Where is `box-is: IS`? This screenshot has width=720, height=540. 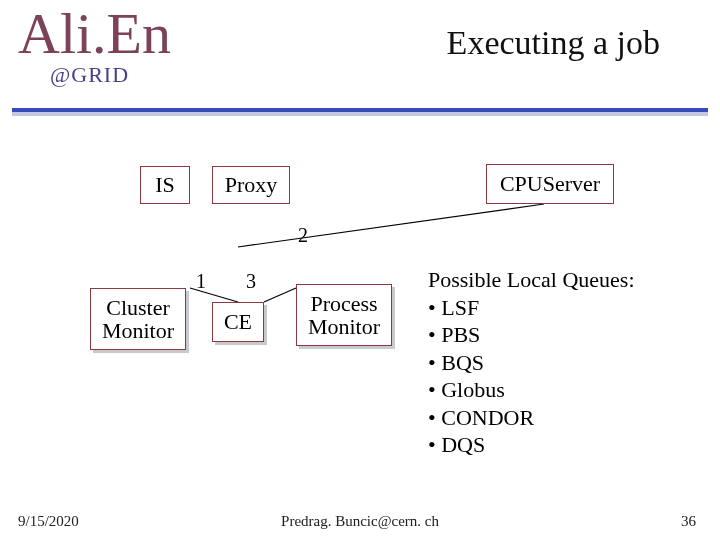
box-is: IS is located at coordinates (165, 185).